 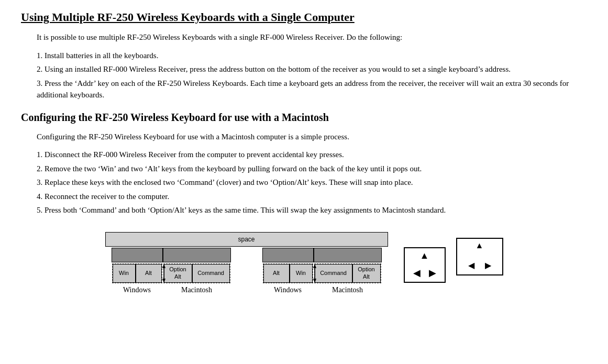 I want to click on page-title: Using Multiple RF-250 Wireless Keyboards…, so click(x=304, y=17).